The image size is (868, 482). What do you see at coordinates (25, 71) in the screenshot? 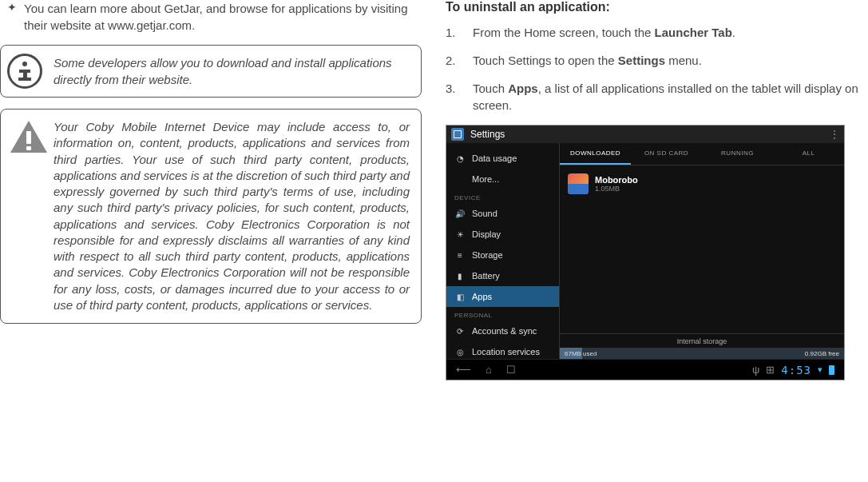
I see `info-icon` at bounding box center [25, 71].